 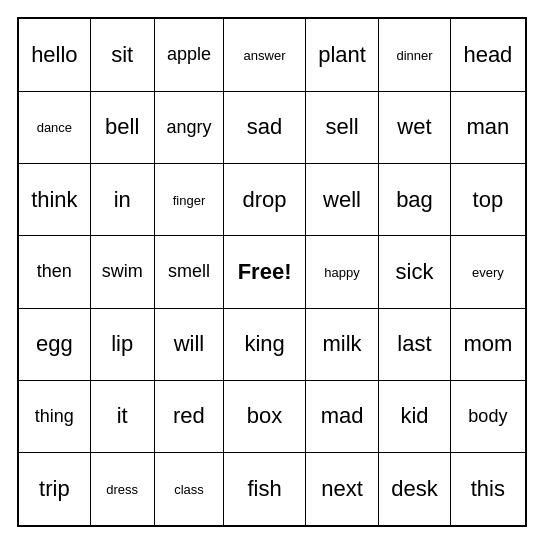 What do you see at coordinates (189, 344) in the screenshot?
I see `bingo-cell: will` at bounding box center [189, 344].